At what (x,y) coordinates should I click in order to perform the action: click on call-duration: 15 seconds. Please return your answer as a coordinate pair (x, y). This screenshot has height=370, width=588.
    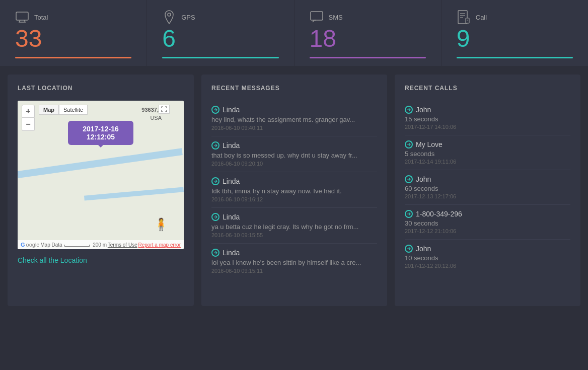
    Looking at the image, I should click on (487, 119).